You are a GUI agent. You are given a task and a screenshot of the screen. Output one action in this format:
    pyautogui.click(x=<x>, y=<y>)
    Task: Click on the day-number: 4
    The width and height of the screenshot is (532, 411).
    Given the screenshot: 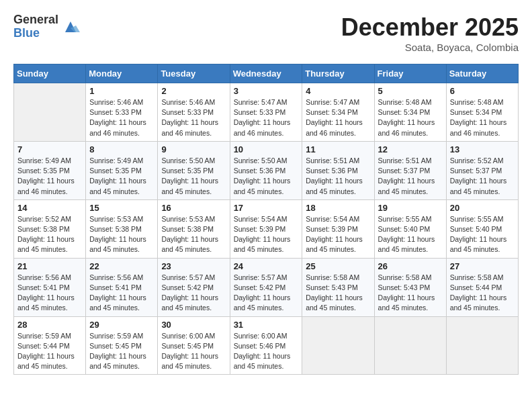 What is the action you would take?
    pyautogui.click(x=338, y=91)
    